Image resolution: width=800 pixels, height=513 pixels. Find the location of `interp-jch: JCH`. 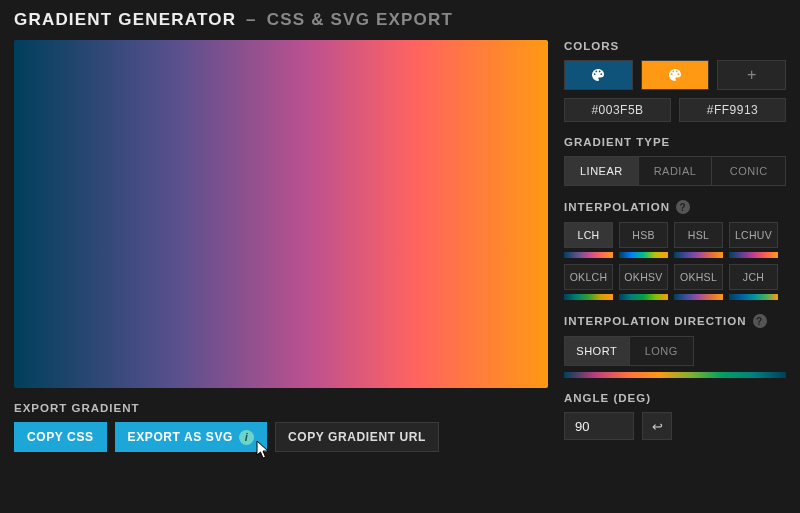

interp-jch: JCH is located at coordinates (754, 277).